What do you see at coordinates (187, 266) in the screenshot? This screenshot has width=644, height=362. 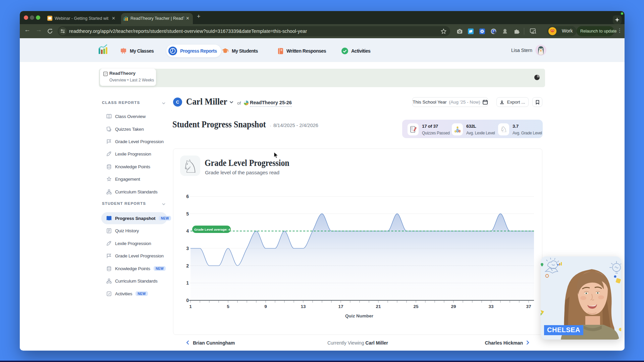 I see `svg-text: 2` at bounding box center [187, 266].